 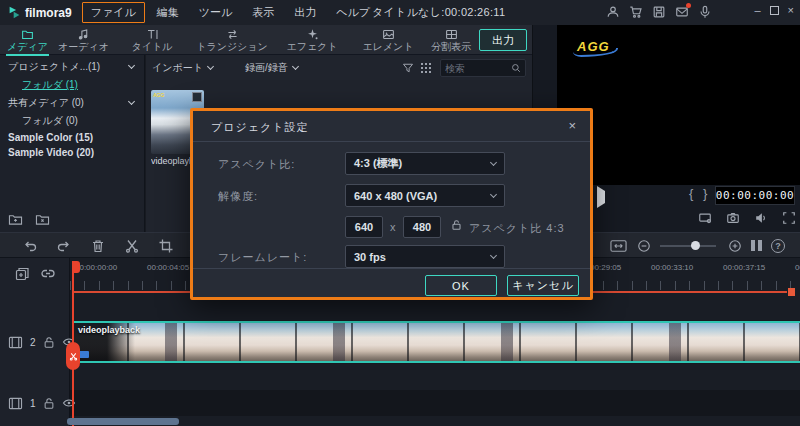 I want to click on link-icon, so click(x=48, y=274).